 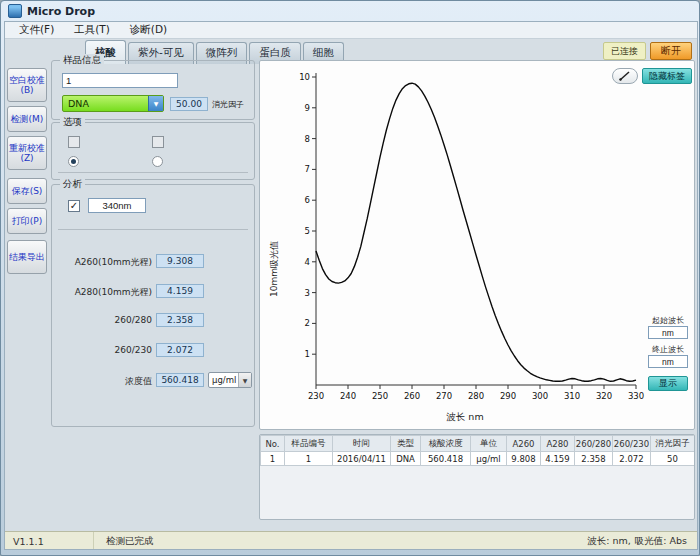 What do you see at coordinates (444, 396) in the screenshot?
I see `svg-text: 270` at bounding box center [444, 396].